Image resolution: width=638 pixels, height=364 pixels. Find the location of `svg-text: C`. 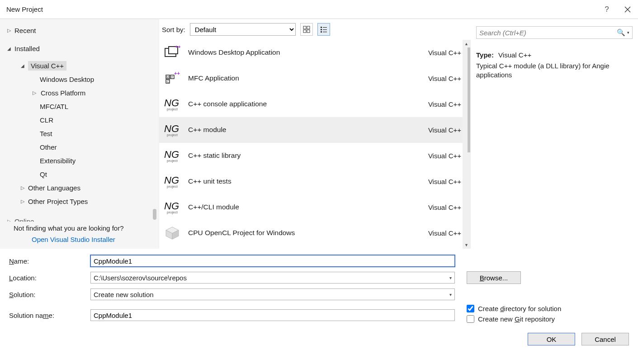

svg-text: C is located at coordinates (168, 81).